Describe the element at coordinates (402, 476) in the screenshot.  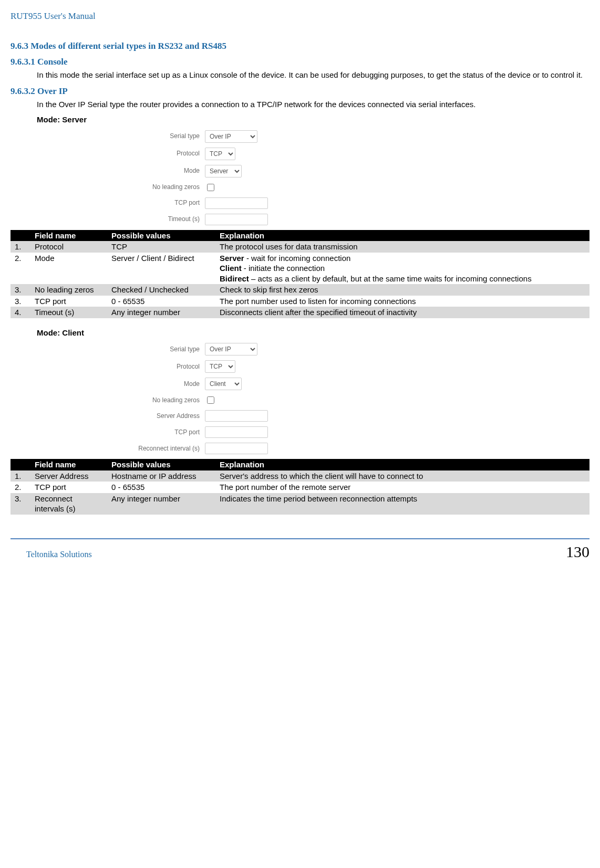
I see `explanation: Server's address to which the client wil…` at that location.